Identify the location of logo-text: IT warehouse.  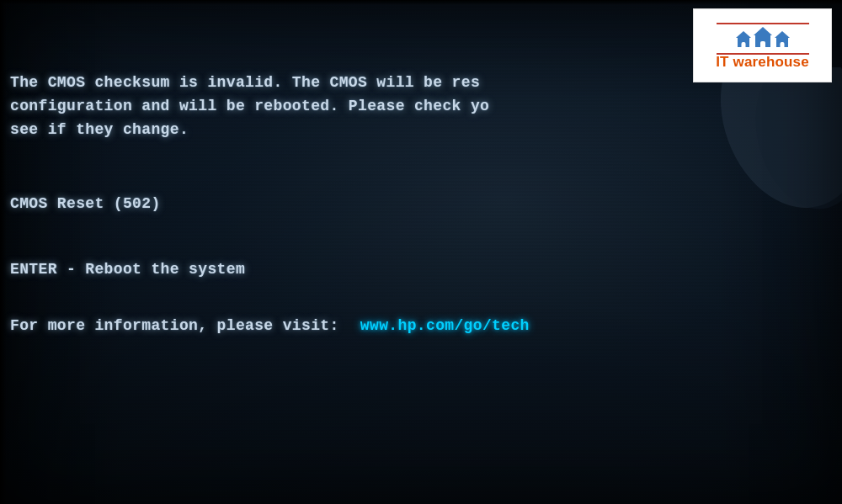
(763, 62).